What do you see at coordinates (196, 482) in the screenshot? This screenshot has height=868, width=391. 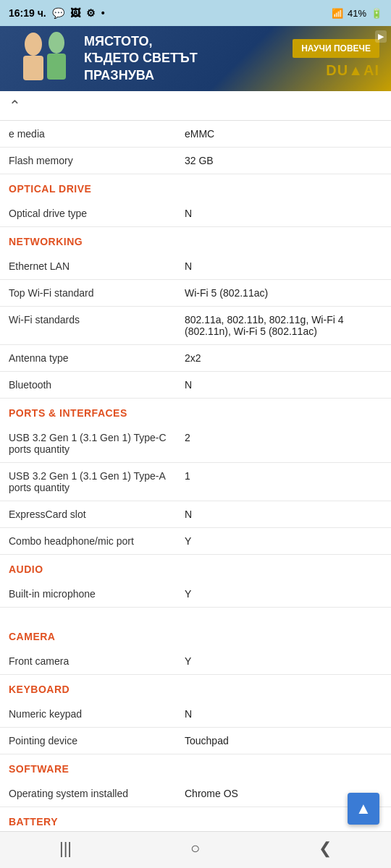 I see `table-row: USB 3.2 Gen 1 (3.1 Gen 1) Type-A ports q…` at bounding box center [196, 482].